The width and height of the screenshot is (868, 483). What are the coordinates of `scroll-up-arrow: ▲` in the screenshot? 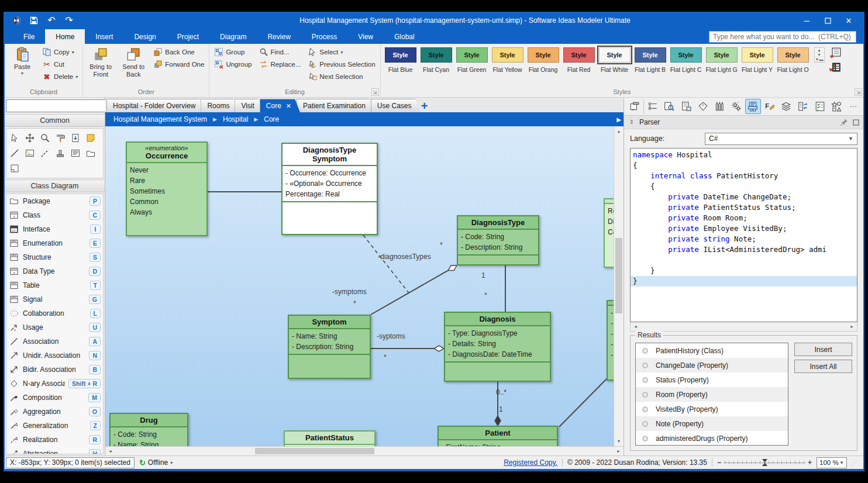 It's located at (619, 131).